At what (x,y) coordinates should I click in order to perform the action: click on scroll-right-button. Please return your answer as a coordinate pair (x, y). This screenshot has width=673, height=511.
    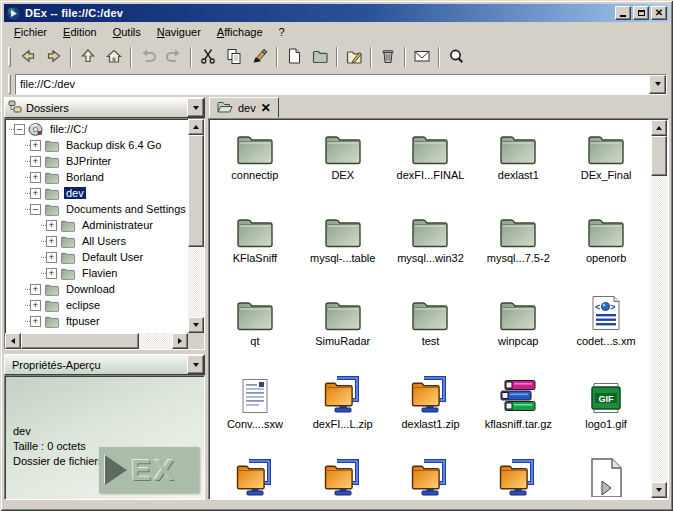
    Looking at the image, I should click on (180, 341).